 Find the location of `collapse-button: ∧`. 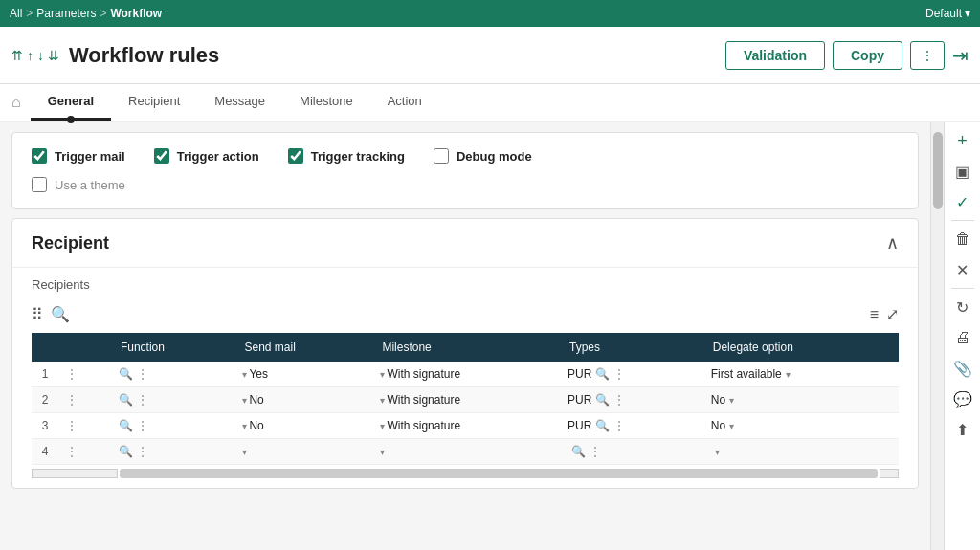

collapse-button: ∧ is located at coordinates (892, 243).